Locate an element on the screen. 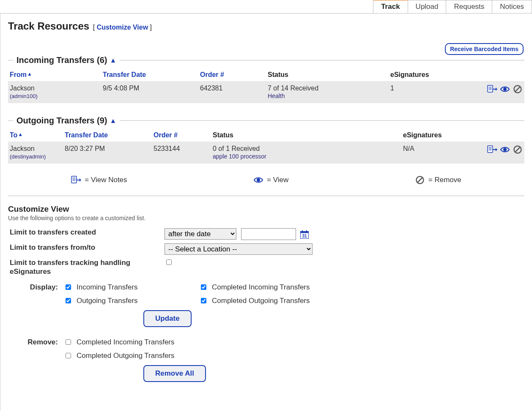 The image size is (532, 412). outgoing-col-esig: eSignatures is located at coordinates (437, 135).